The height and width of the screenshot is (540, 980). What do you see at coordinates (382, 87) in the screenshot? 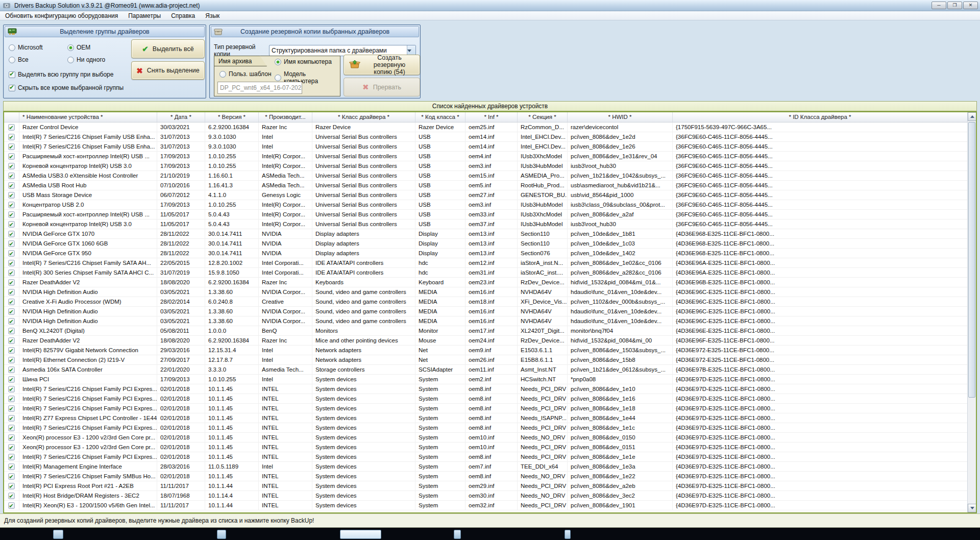
I see `abort-button: ✖ Прервать` at bounding box center [382, 87].